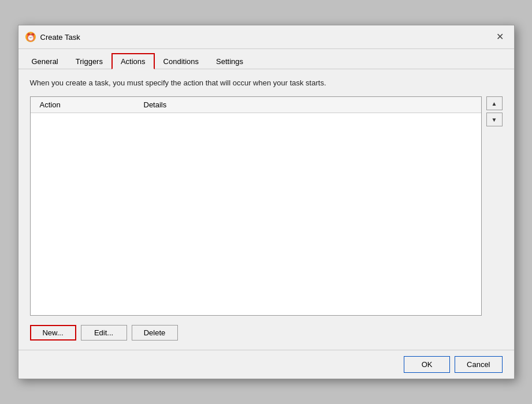  I want to click on tab-actions: Actions, so click(133, 61).